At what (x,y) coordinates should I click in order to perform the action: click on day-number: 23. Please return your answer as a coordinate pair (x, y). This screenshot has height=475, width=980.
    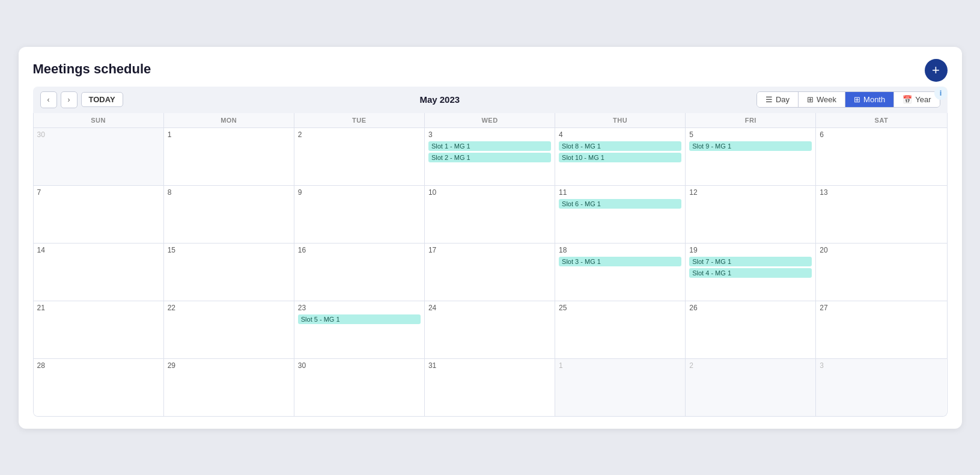
    Looking at the image, I should click on (359, 308).